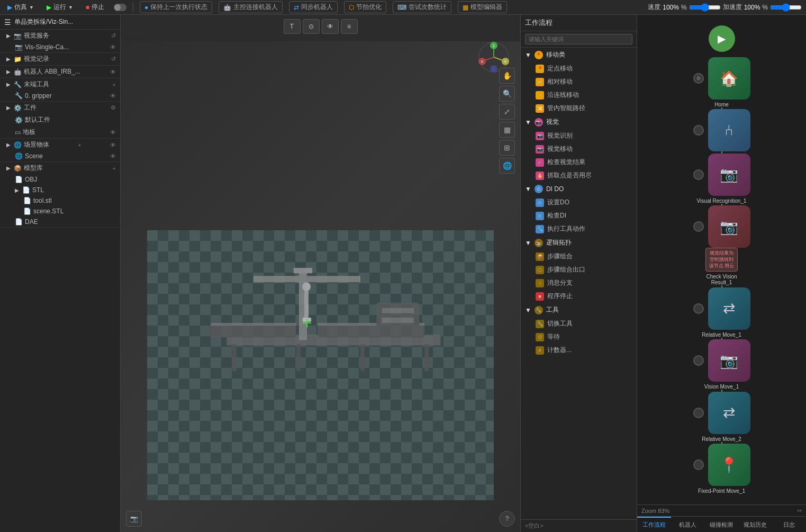 This screenshot has width=806, height=532. Describe the element at coordinates (60, 120) in the screenshot. I see `tree-default-workpiece: ⚙️ 默认工件` at that location.